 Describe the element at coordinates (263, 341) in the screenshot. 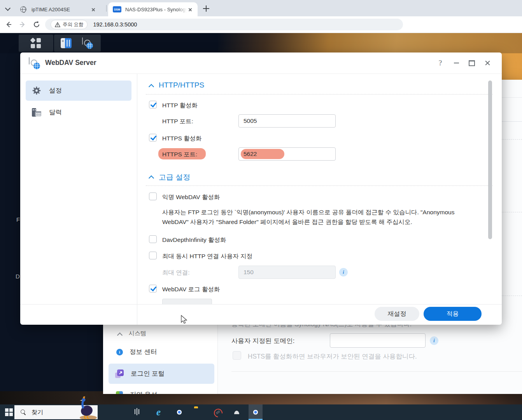

I see `custom-domain-label: 사용자 지정된 도메인:` at that location.